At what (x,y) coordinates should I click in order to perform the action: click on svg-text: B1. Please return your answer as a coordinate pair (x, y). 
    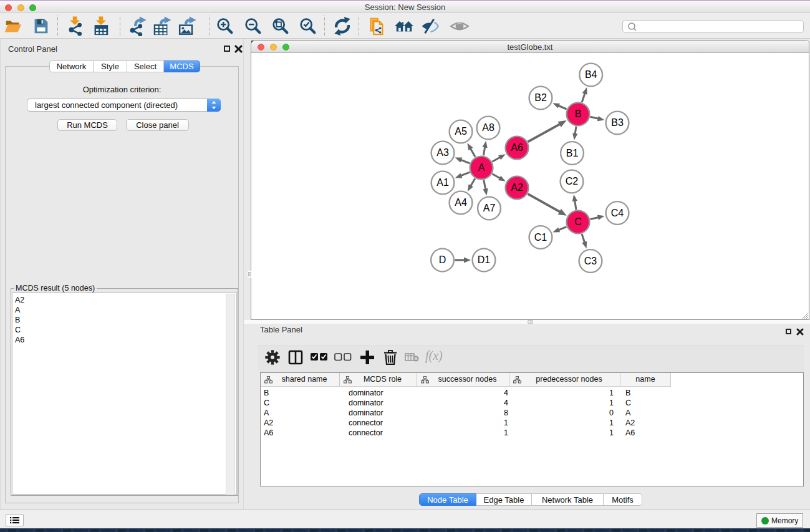
    Looking at the image, I should click on (572, 153).